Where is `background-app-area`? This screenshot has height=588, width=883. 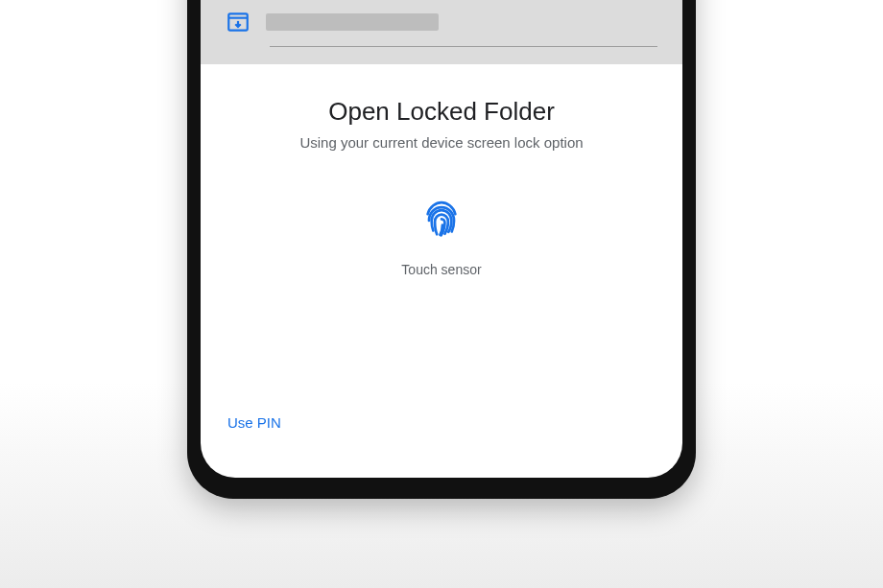
background-app-area is located at coordinates (442, 33).